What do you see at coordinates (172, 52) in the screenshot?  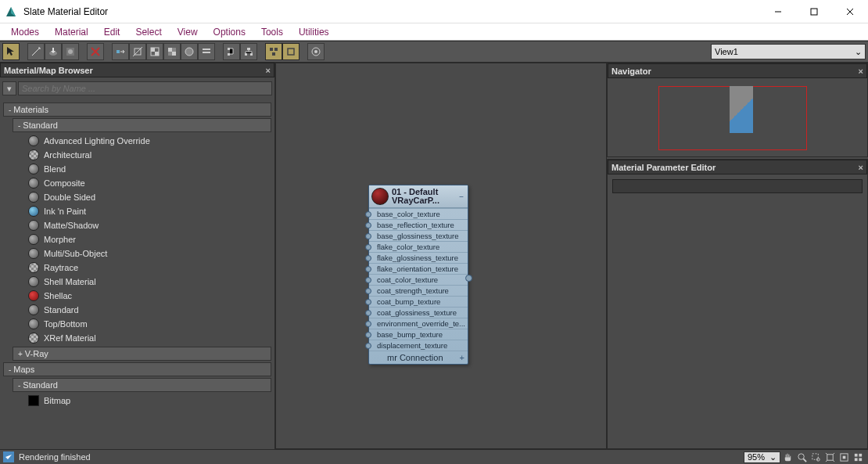 I see `tool-background-button` at bounding box center [172, 52].